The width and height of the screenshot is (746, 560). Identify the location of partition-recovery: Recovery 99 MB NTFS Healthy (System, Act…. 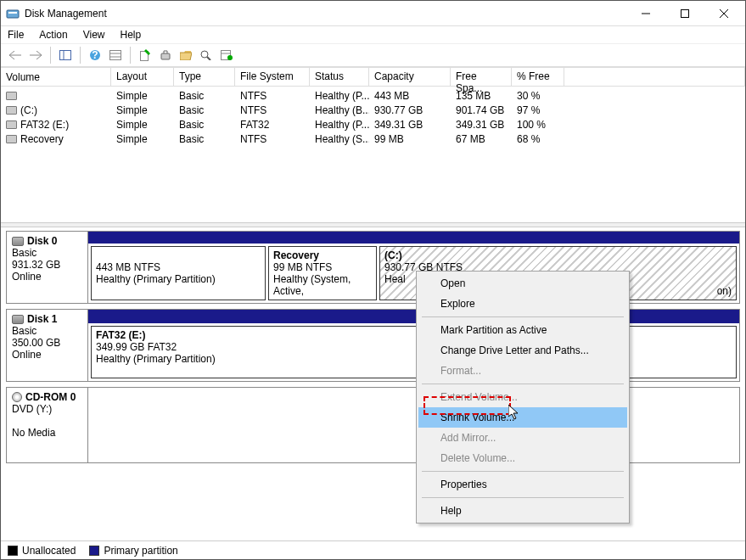
(323, 273).